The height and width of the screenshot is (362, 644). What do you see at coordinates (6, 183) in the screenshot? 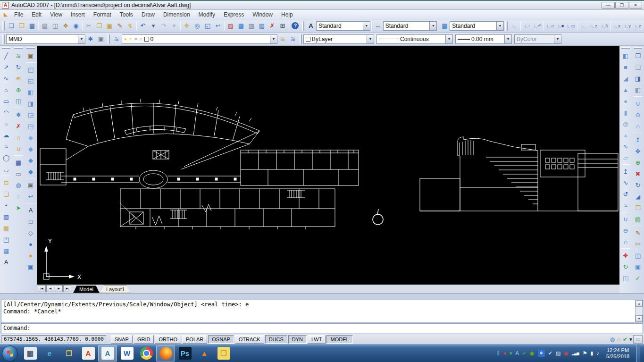
I see `insert-block-icon: ⊡` at bounding box center [6, 183].